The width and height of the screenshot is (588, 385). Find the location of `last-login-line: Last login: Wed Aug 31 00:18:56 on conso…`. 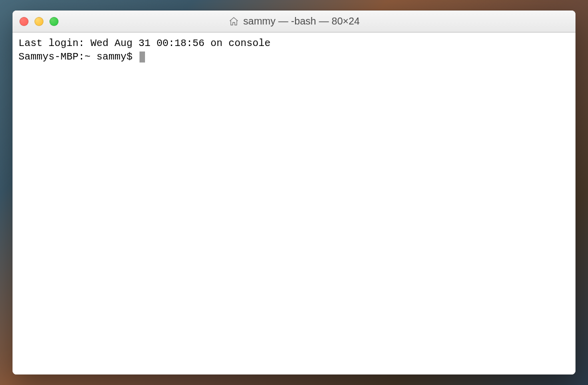

last-login-line: Last login: Wed Aug 31 00:18:56 on conso… is located at coordinates (294, 43).